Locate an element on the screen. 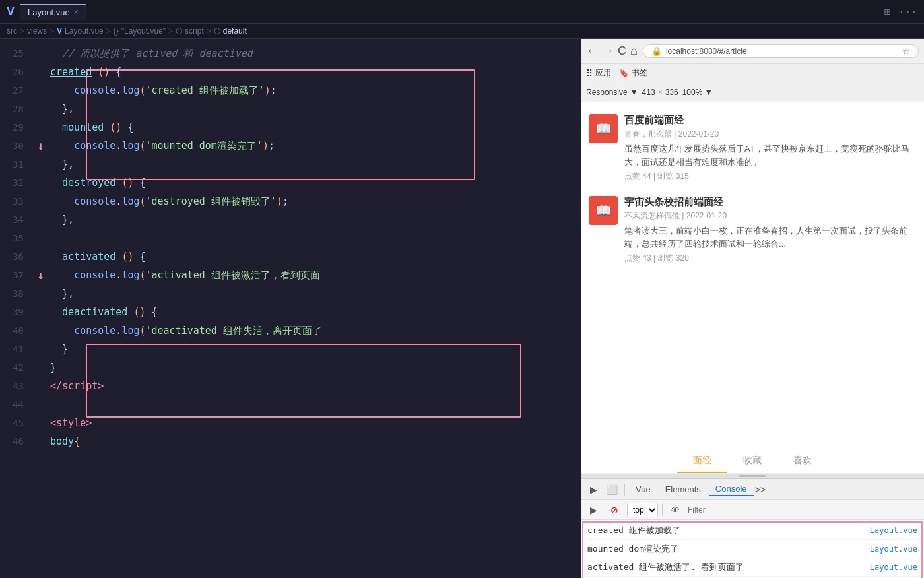  dimension-inputs: 413 × 336 is located at coordinates (660, 92).